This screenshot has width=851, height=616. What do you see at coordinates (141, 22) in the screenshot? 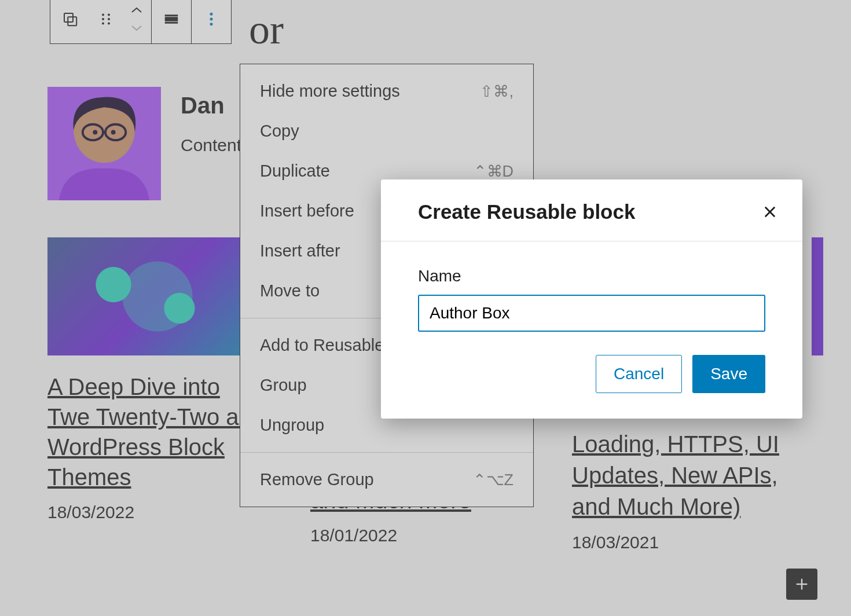
I see `block-toolbar` at bounding box center [141, 22].